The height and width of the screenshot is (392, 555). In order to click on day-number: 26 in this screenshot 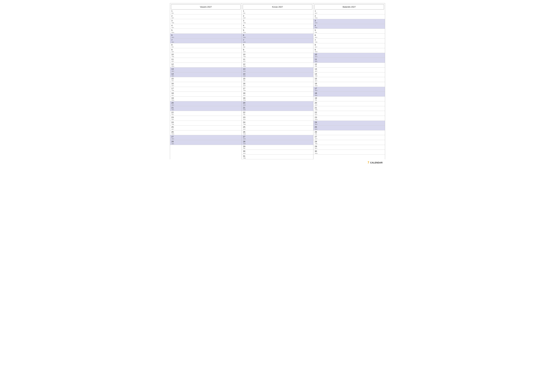, I will do `click(173, 132)`.